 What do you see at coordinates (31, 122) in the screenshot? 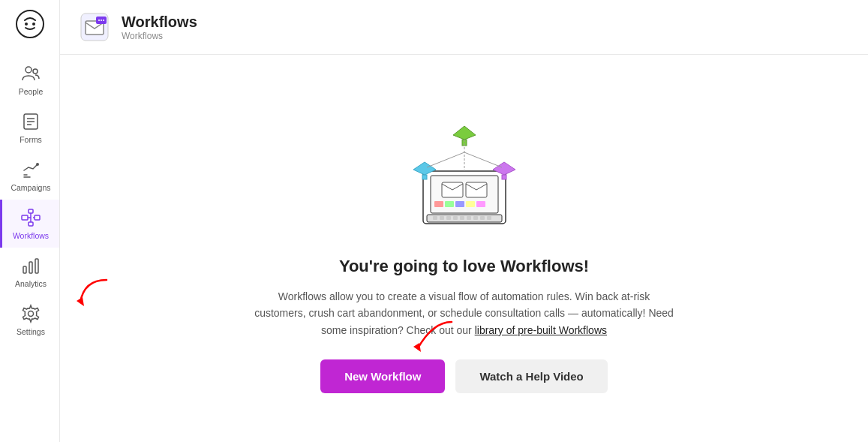
I see `forms-icon` at bounding box center [31, 122].